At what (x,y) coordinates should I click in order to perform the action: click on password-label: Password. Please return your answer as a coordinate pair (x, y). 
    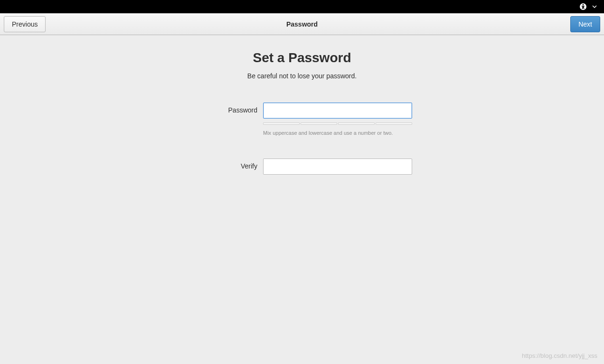
    Looking at the image, I should click on (227, 108).